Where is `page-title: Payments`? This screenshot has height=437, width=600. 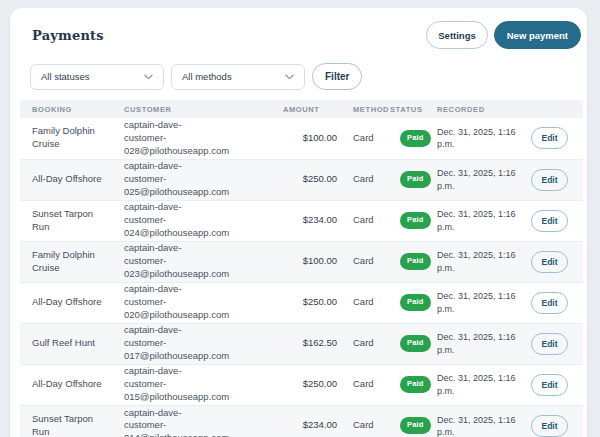
page-title: Payments is located at coordinates (68, 36).